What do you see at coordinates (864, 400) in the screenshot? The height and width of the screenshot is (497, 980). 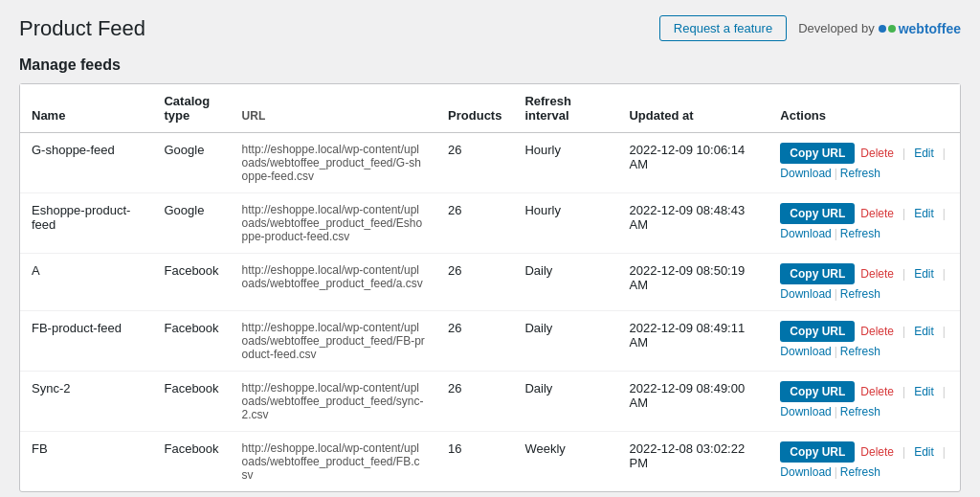 I see `actions-cell-4: Copy URL Delete | Edit | Download | Refr…` at bounding box center [864, 400].